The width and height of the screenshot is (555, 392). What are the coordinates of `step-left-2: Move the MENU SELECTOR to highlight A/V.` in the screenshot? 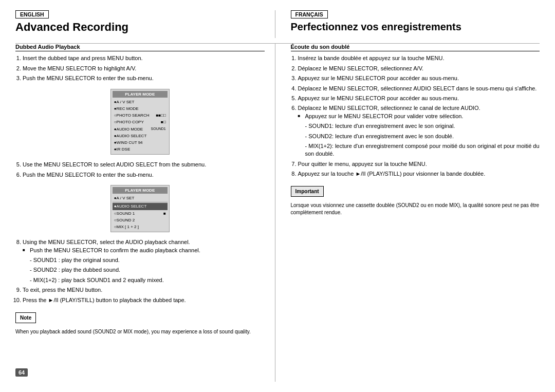 It's located at (144, 69).